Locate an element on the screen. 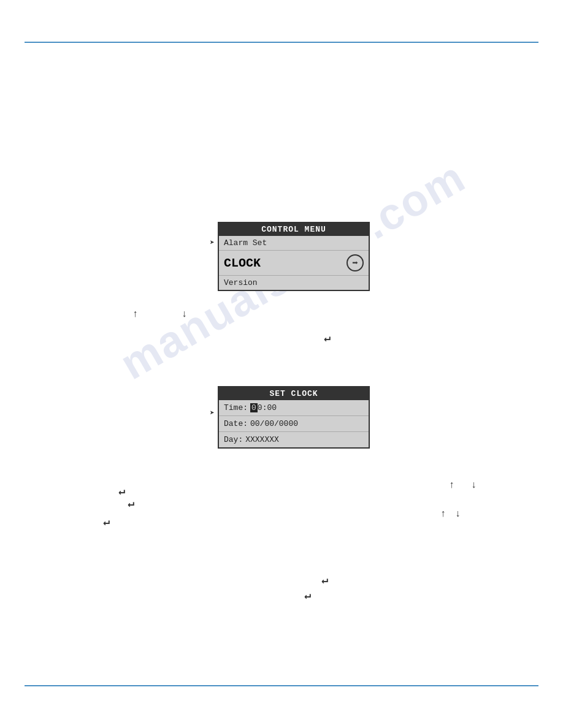 Image resolution: width=563 pixels, height=728 pixels. up-arrow-right-2: ↑ is located at coordinates (443, 514).